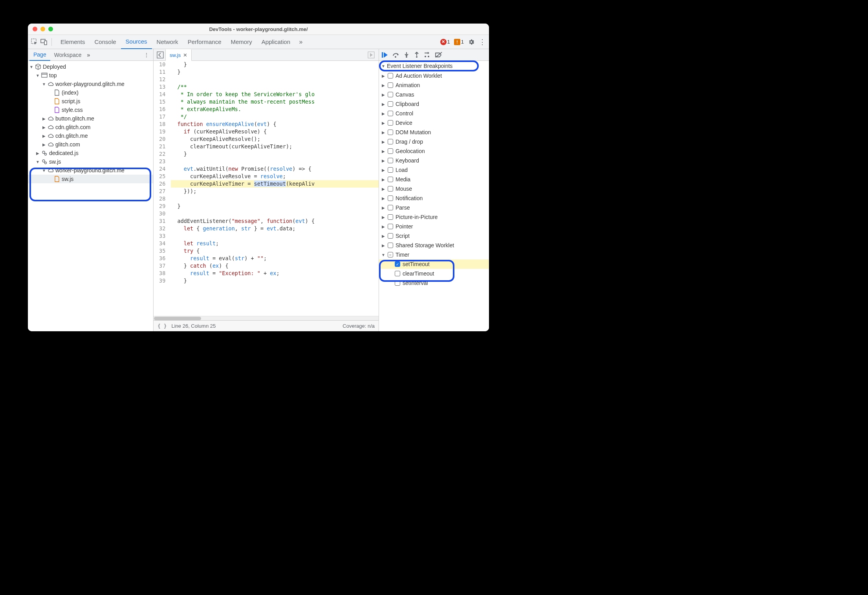 The width and height of the screenshot is (868, 595). What do you see at coordinates (385, 55) in the screenshot?
I see `resume-icon` at bounding box center [385, 55].